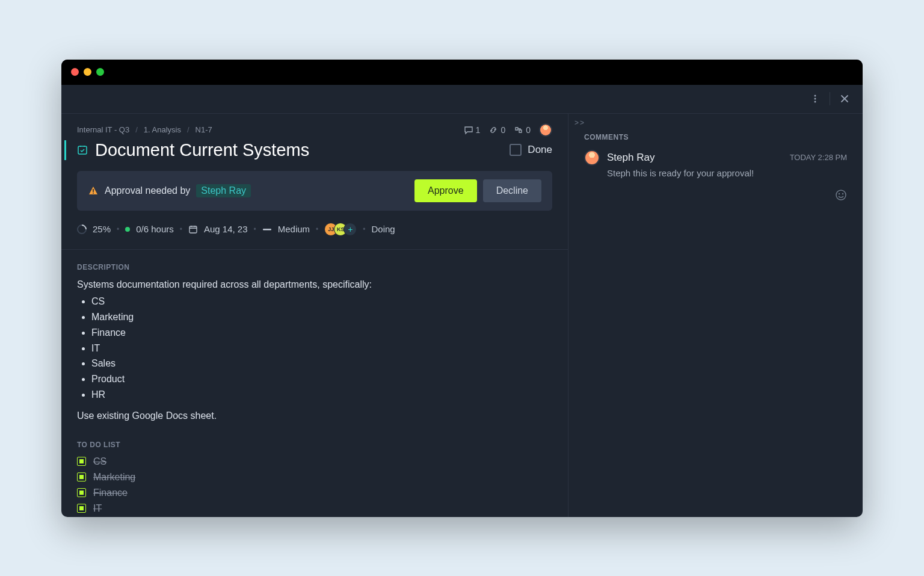 The image size is (924, 576). What do you see at coordinates (111, 493) in the screenshot?
I see `todo-label: Finance` at bounding box center [111, 493].